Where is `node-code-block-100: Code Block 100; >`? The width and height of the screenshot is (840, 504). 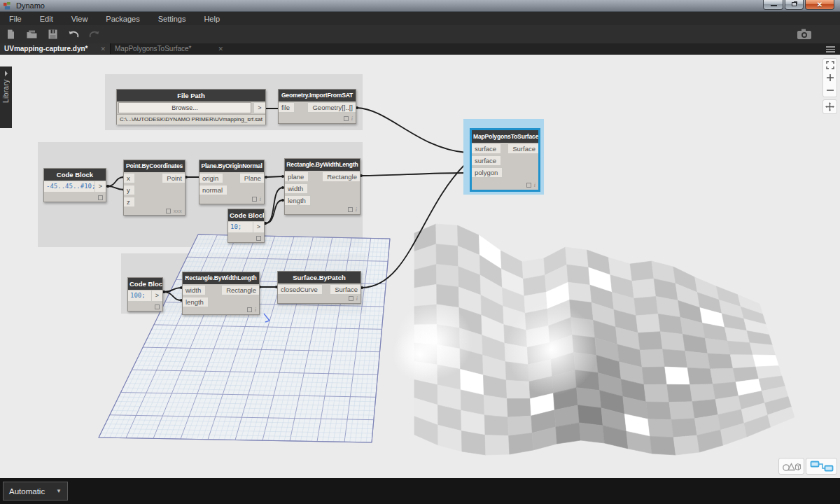 node-code-block-100: Code Block 100; > is located at coordinates (146, 294).